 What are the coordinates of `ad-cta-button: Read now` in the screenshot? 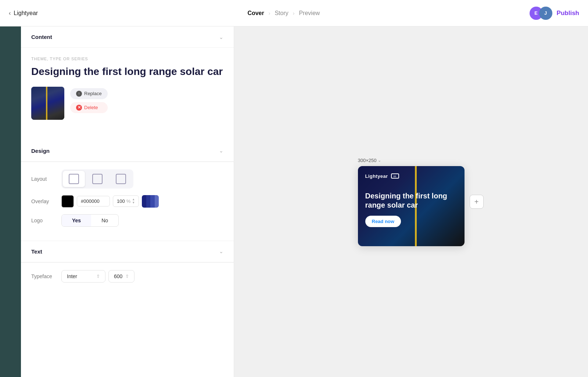 It's located at (383, 221).